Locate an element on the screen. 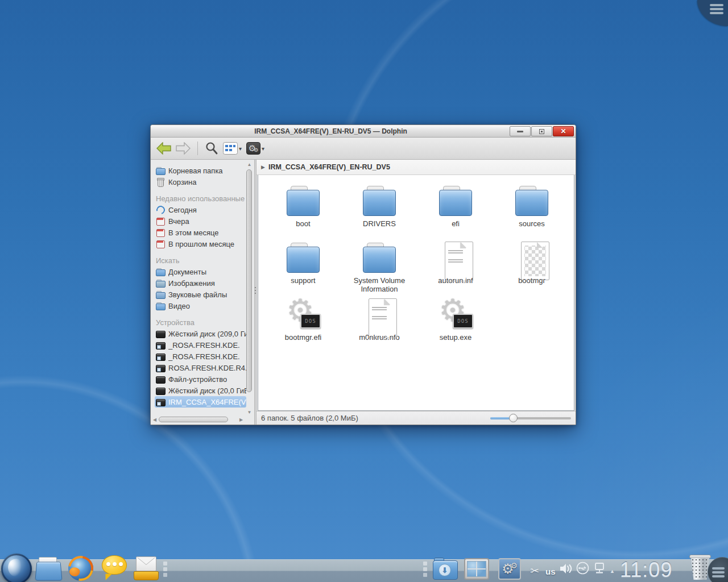 The width and height of the screenshot is (728, 582). sidebar-item-yesterday: Вчера is located at coordinates (200, 221).